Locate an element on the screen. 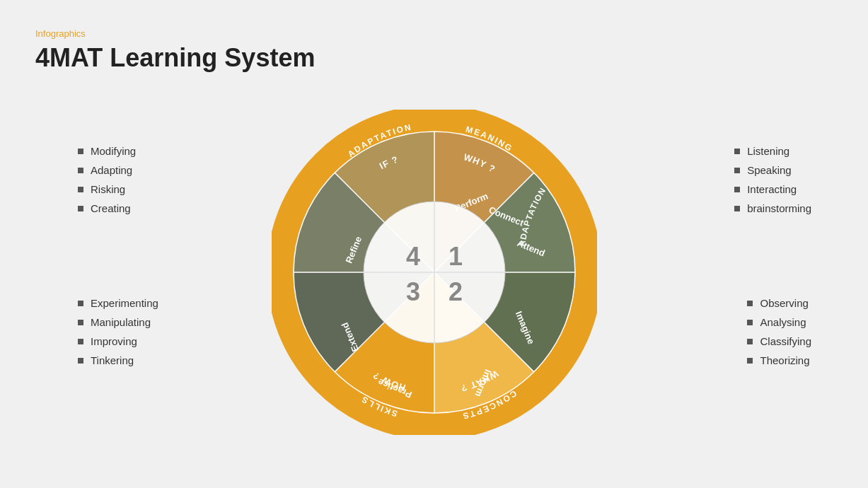 The image size is (868, 488). right-bottom-list: Observing Analysing Classifying Theorizi… is located at coordinates (780, 335).